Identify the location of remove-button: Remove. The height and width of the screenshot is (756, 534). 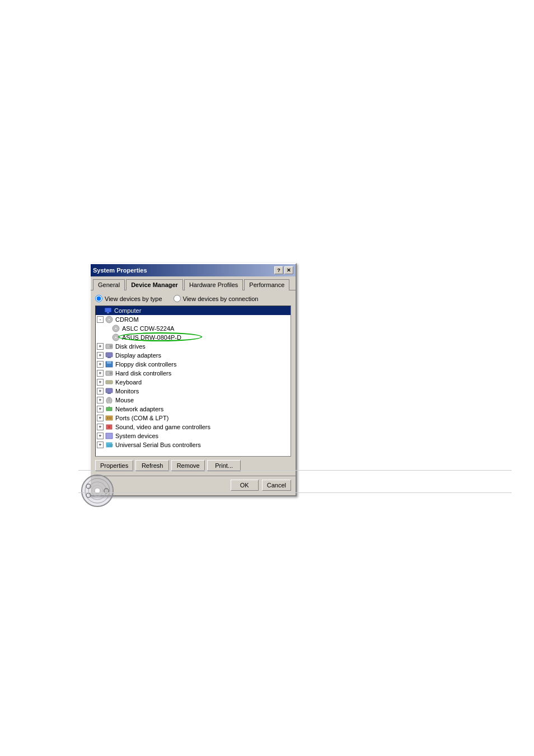
(188, 466).